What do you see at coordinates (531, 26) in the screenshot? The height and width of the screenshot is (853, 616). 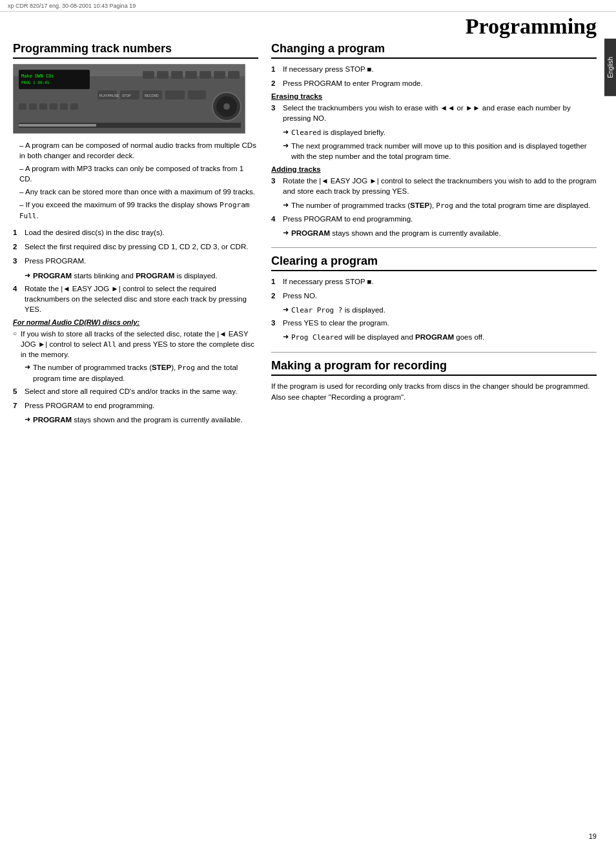 I see `page-title: Programming` at bounding box center [531, 26].